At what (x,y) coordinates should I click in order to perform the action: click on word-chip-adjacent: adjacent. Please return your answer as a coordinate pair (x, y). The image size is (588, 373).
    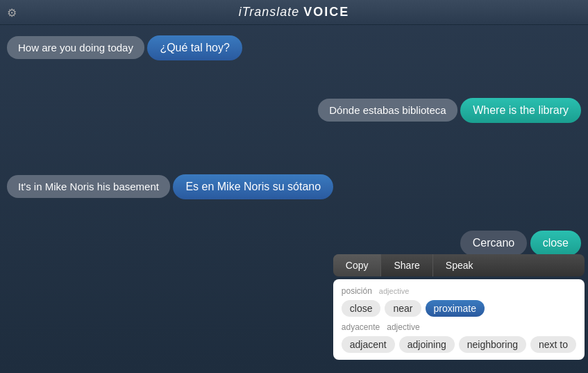
    Looking at the image, I should click on (368, 345).